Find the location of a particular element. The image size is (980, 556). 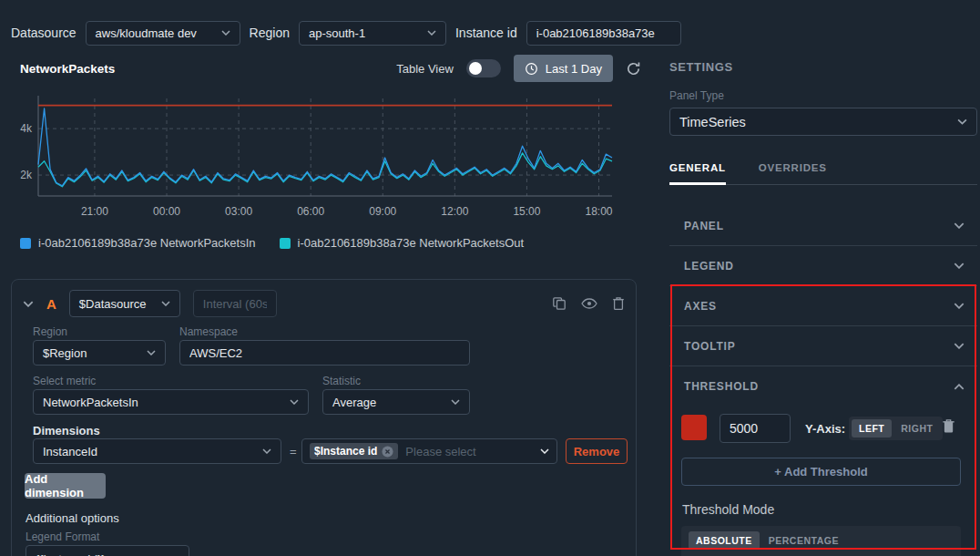

yaxis-right-option: RIGHT is located at coordinates (916, 428).